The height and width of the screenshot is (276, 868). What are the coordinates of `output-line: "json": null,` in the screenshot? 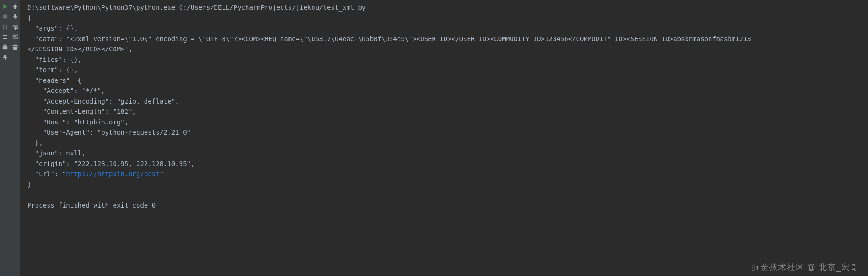 It's located at (444, 153).